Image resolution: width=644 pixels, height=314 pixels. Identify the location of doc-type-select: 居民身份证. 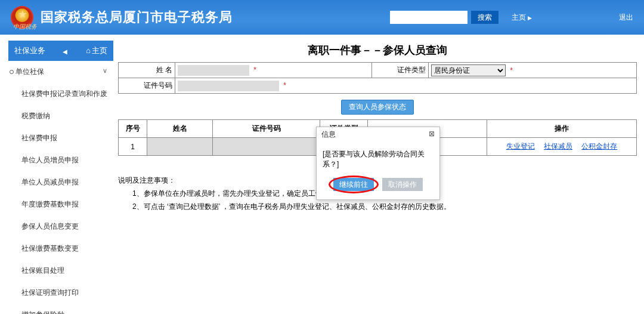
(469, 70).